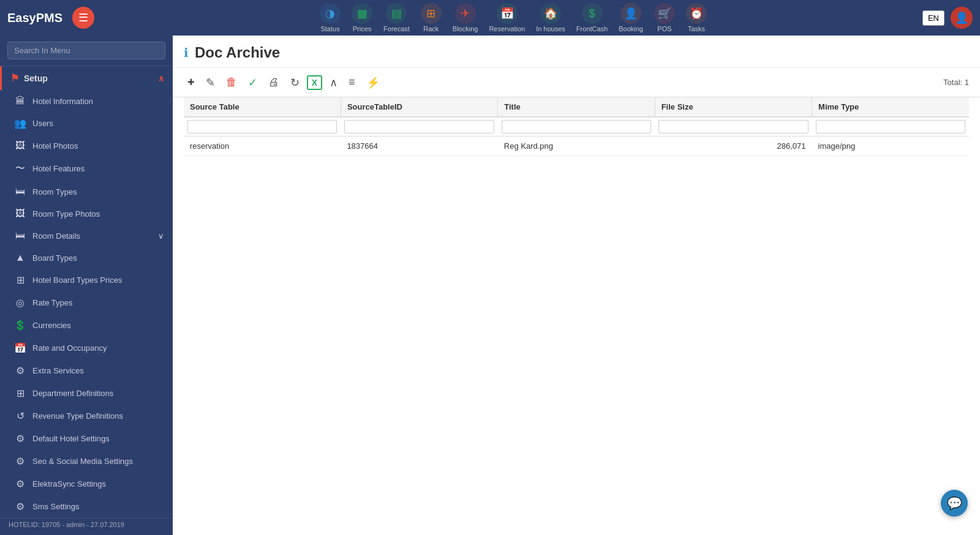 The height and width of the screenshot is (535, 980). Describe the element at coordinates (58, 371) in the screenshot. I see `sidebar-item-label: Extra Services` at that location.